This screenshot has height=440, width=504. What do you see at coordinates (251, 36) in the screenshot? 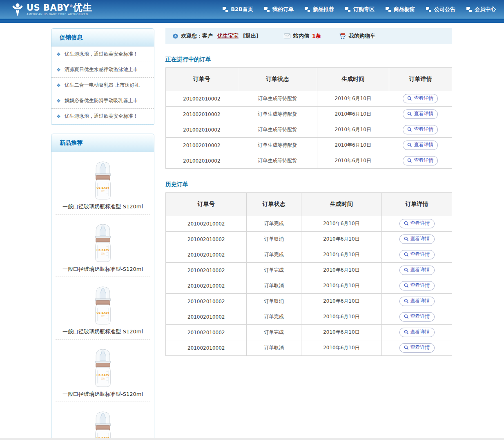
I see `logout-link: [退出]` at bounding box center [251, 36].